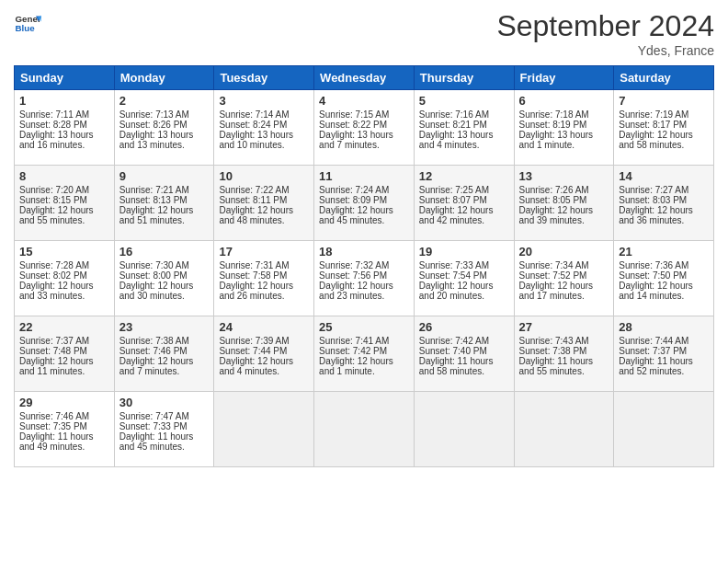 The width and height of the screenshot is (728, 563). What do you see at coordinates (364, 354) in the screenshot?
I see `calendar-week-row: 22Sunrise: 7:37 AMSunset: 7:48 PMDayligh…` at bounding box center [364, 354].